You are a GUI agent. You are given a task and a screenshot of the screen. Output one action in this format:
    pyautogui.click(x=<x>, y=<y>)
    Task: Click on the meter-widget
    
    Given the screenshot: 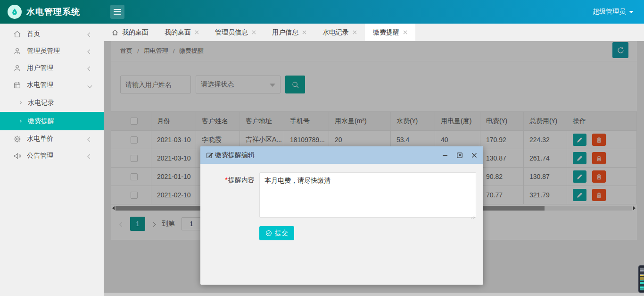 What is the action you would take?
    pyautogui.click(x=641, y=279)
    